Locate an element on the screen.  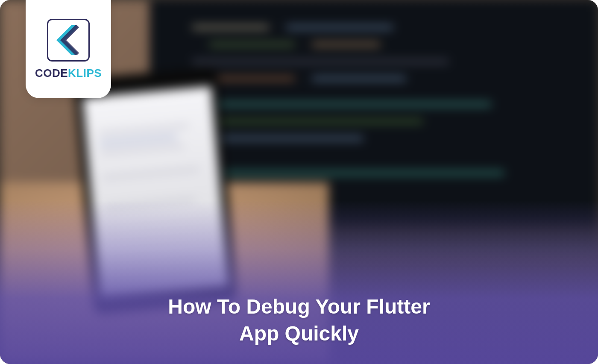
title-line-1: How To Debug Your Flutter is located at coordinates (299, 307).